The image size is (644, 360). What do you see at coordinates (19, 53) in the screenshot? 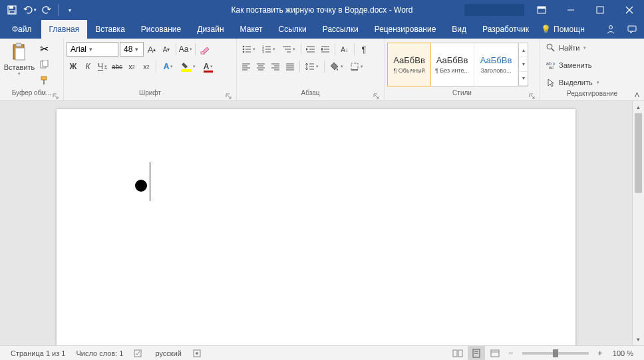
I see `clipboard-icon` at bounding box center [19, 53].